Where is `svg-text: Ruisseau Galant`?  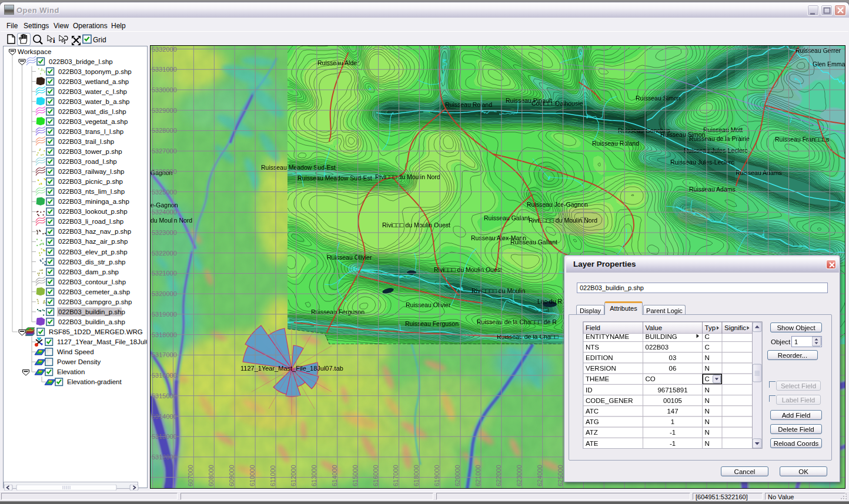
svg-text: Ruisseau Galant is located at coordinates (507, 218).